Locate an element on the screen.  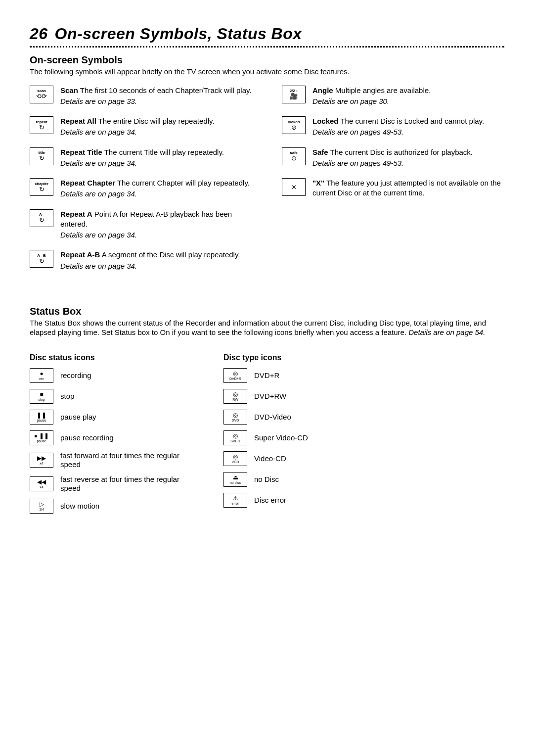
icon-sub: stop is located at coordinates (42, 400).